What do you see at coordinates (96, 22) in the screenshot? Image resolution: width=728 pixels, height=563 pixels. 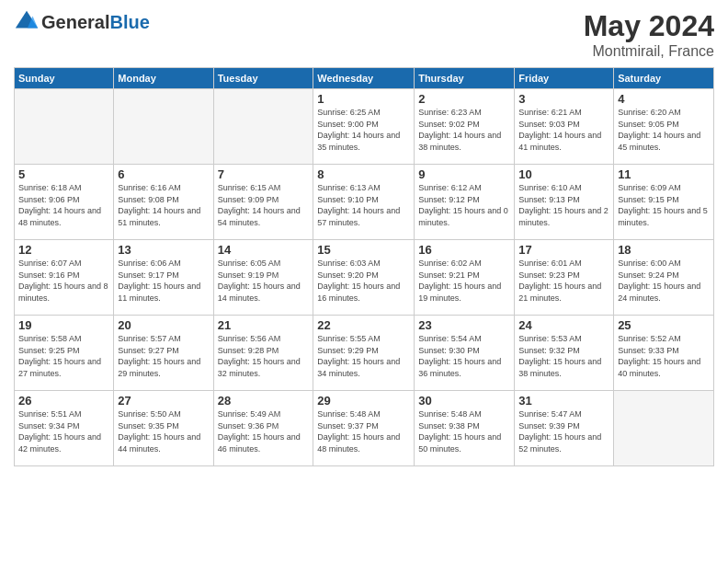 I see `logo-text: GeneralBlue` at bounding box center [96, 22].